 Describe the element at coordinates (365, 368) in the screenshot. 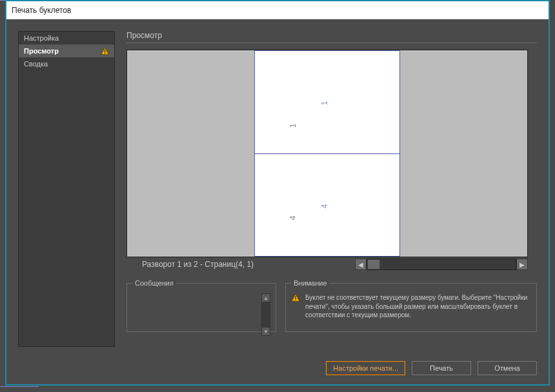

I see `print-settings-button: Настройки печати...` at that location.